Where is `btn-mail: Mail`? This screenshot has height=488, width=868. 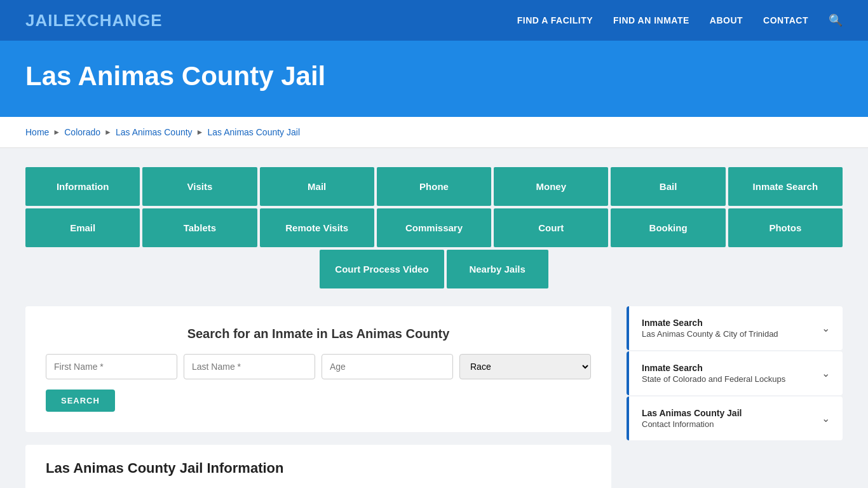
btn-mail: Mail is located at coordinates (317, 187).